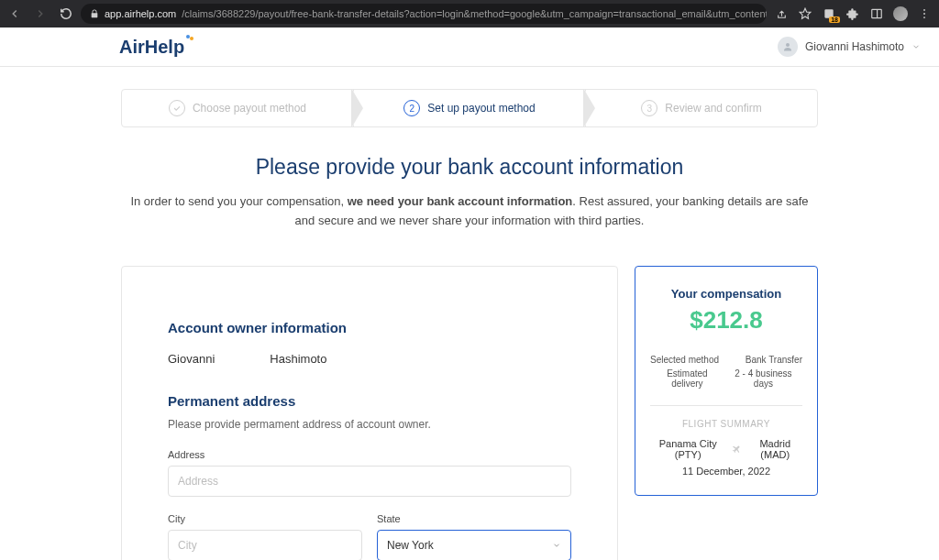 Image resolution: width=939 pixels, height=560 pixels. What do you see at coordinates (190, 38) in the screenshot?
I see `logo-mark` at bounding box center [190, 38].